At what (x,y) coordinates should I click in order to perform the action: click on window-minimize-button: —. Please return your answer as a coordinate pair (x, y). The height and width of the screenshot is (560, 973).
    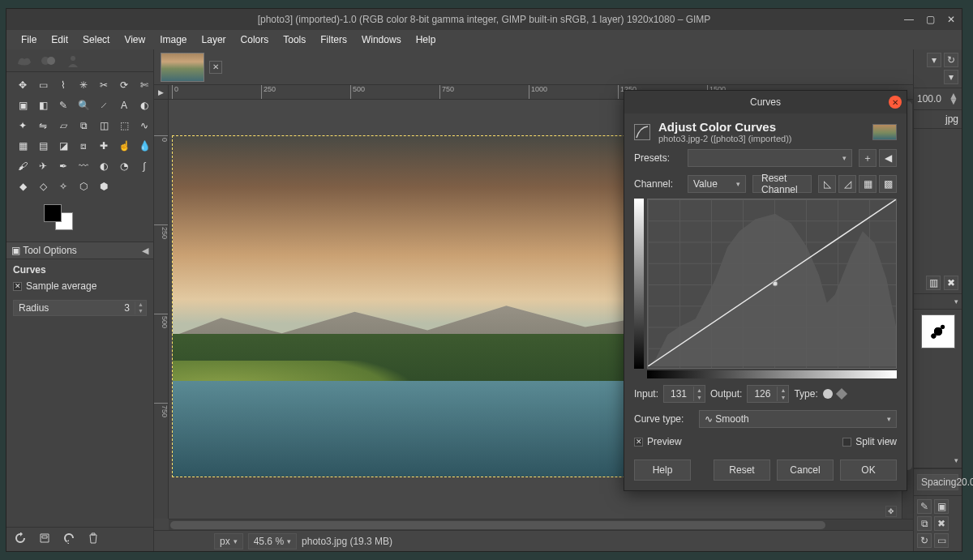
    Looking at the image, I should click on (909, 19).